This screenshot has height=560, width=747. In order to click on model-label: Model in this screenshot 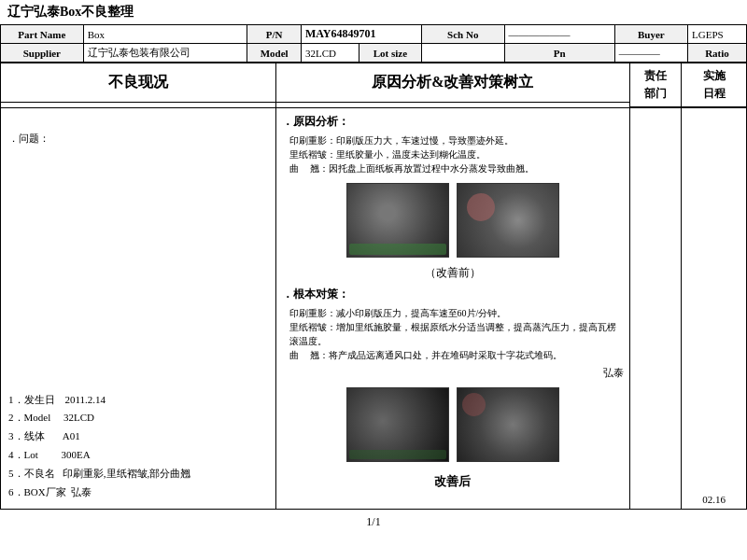, I will do `click(275, 53)`.